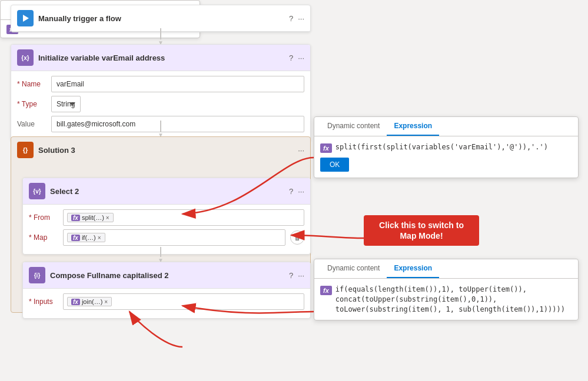 The width and height of the screenshot is (588, 381). What do you see at coordinates (174, 238) in the screenshot?
I see `map-input: fx if(…) ×` at bounding box center [174, 238].